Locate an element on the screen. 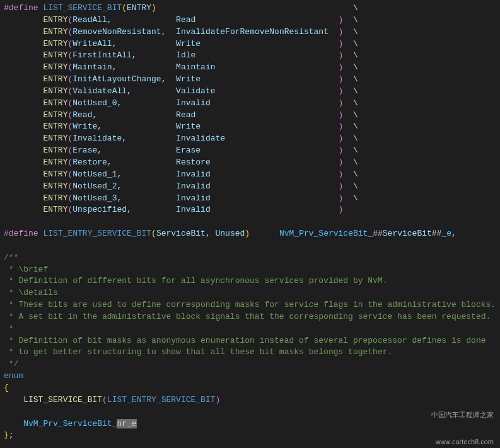  comment-line: * Definition of bit masks as anonymous e… is located at coordinates (250, 342).